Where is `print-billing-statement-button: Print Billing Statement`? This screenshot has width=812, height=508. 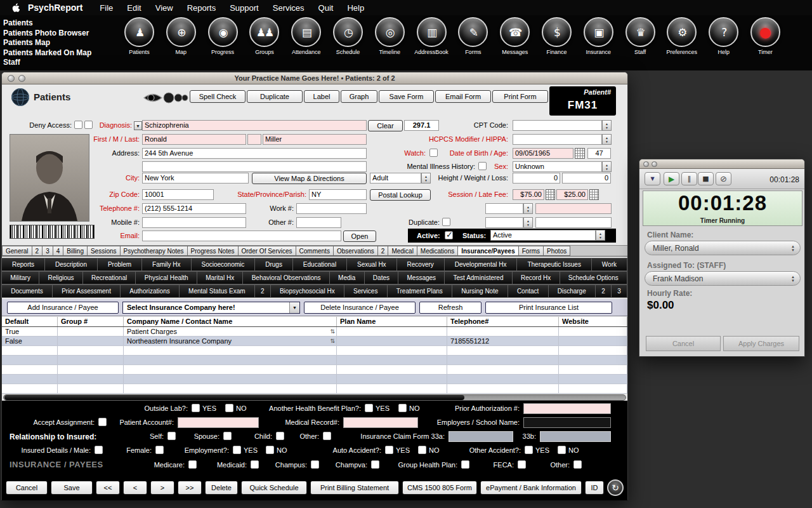 print-billing-statement-button: Print Billing Statement is located at coordinates (355, 488).